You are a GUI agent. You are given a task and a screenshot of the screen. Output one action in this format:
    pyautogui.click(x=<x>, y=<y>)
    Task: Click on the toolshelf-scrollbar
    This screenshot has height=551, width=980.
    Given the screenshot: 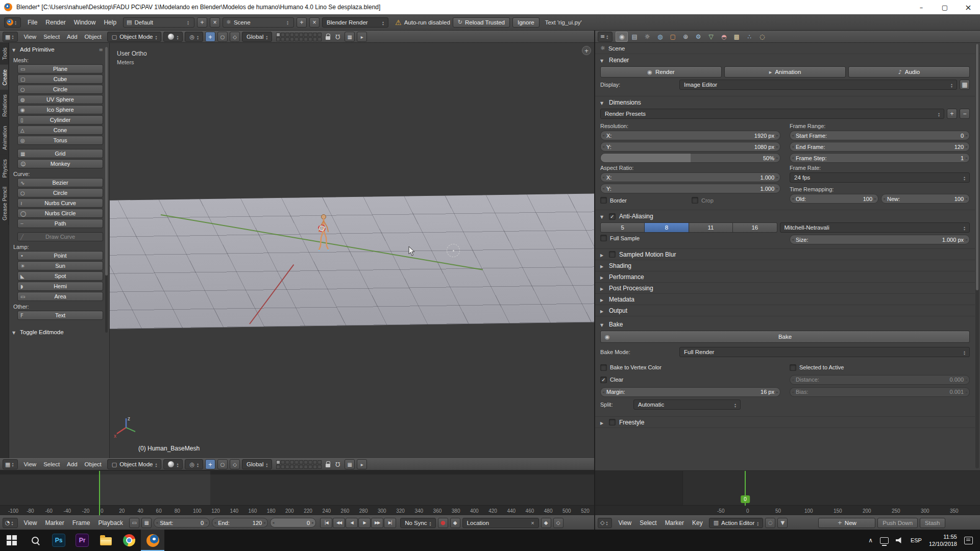 What is the action you would take?
    pyautogui.click(x=106, y=190)
    